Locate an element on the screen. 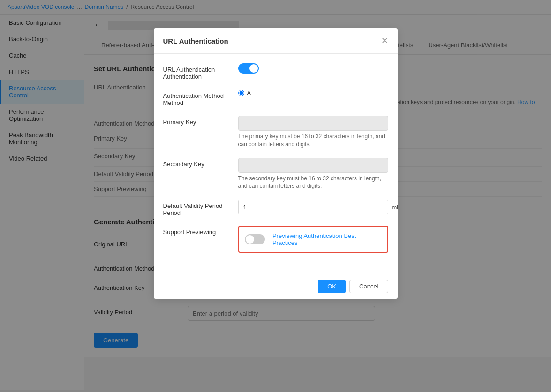 Image resolution: width=551 pixels, height=392 pixels. modal-primary-key-field: The primary key must be 16 to 32 charact… is located at coordinates (313, 132).